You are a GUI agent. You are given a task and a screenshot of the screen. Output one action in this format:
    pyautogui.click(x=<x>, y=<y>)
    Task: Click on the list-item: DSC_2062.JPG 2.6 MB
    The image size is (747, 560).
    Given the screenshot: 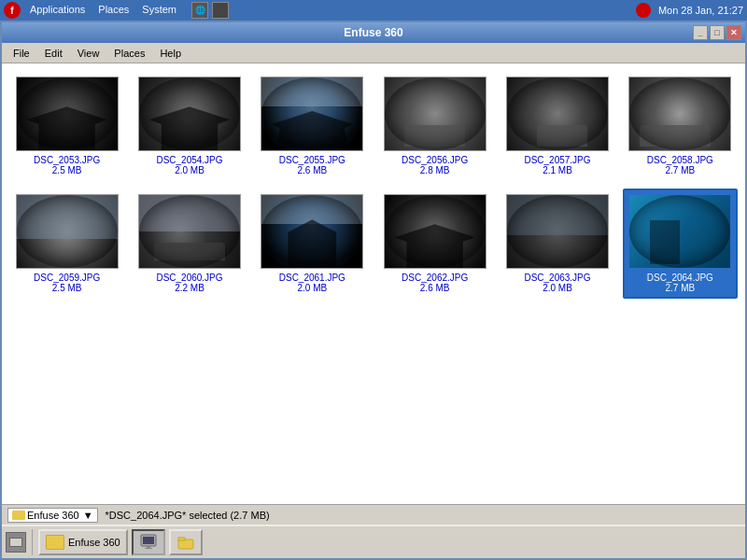 What is the action you would take?
    pyautogui.click(x=435, y=244)
    